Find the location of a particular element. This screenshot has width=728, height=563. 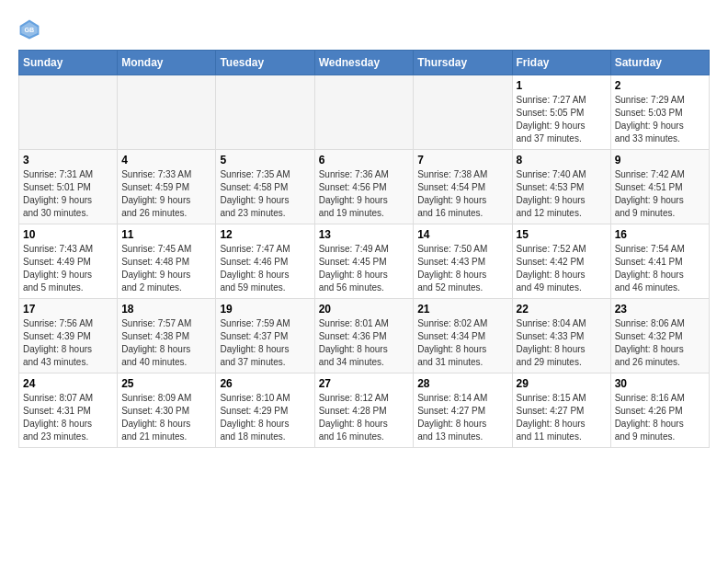

day-info: Sunrise: 7:56 AM Sunset: 4:39 PM Dayligh… is located at coordinates (68, 343).